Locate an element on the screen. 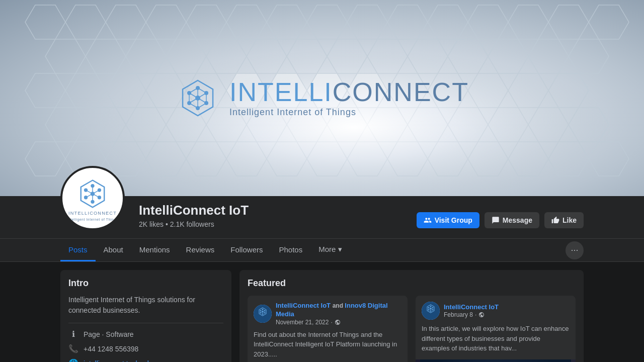 This screenshot has width=644, height=362. featured-post-1: IntelliConnect IoT and Innov8 Digital Me… is located at coordinates (328, 329).